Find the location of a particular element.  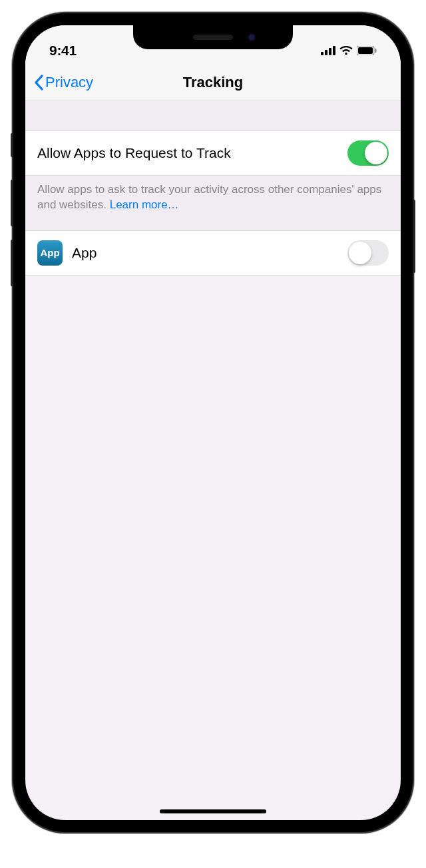

allow-tracking-footer: Allow apps to ask to track your activity… is located at coordinates (213, 203).